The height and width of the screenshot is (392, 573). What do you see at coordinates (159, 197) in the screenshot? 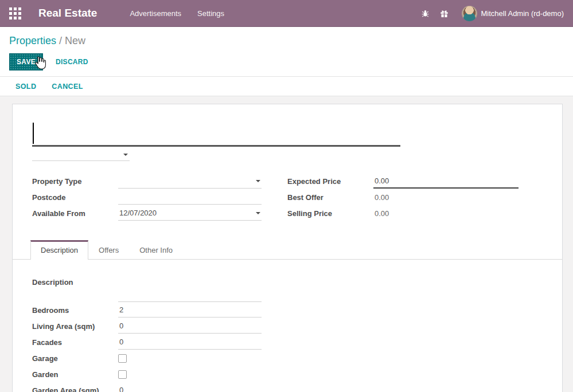
I see `left-field-column: Property Type Postcode Available From` at bounding box center [159, 197].